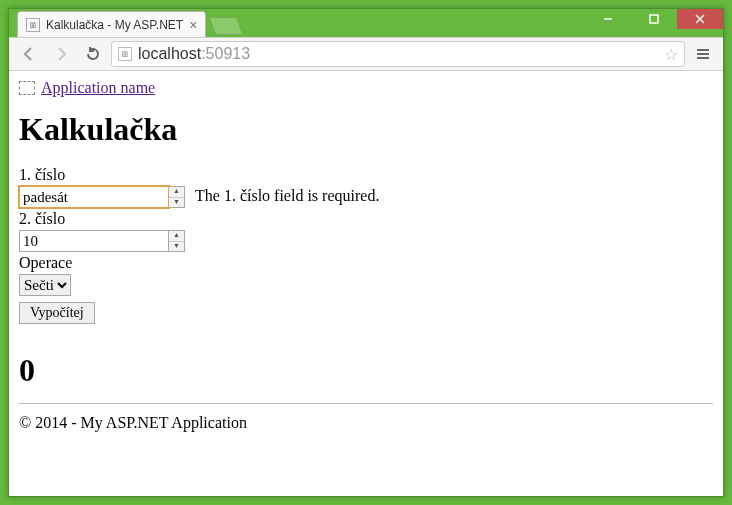  Describe the element at coordinates (45, 285) in the screenshot. I see `operation-select: Sečti` at that location.